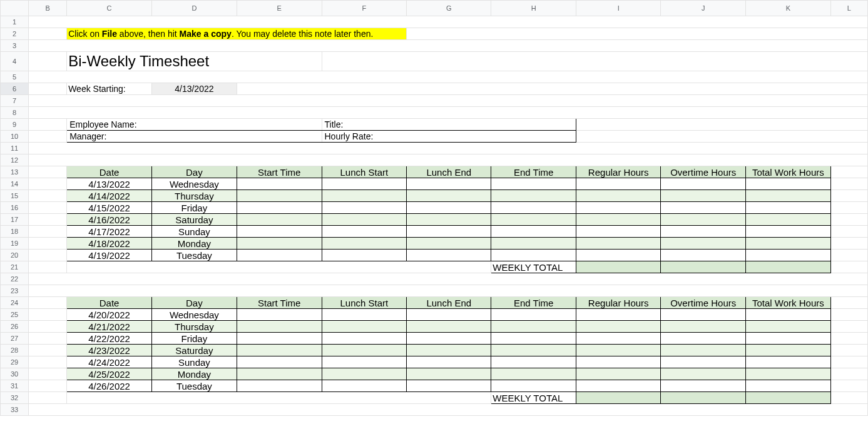  What do you see at coordinates (15, 61) in the screenshot?
I see `row-header-4: 4` at bounding box center [15, 61].